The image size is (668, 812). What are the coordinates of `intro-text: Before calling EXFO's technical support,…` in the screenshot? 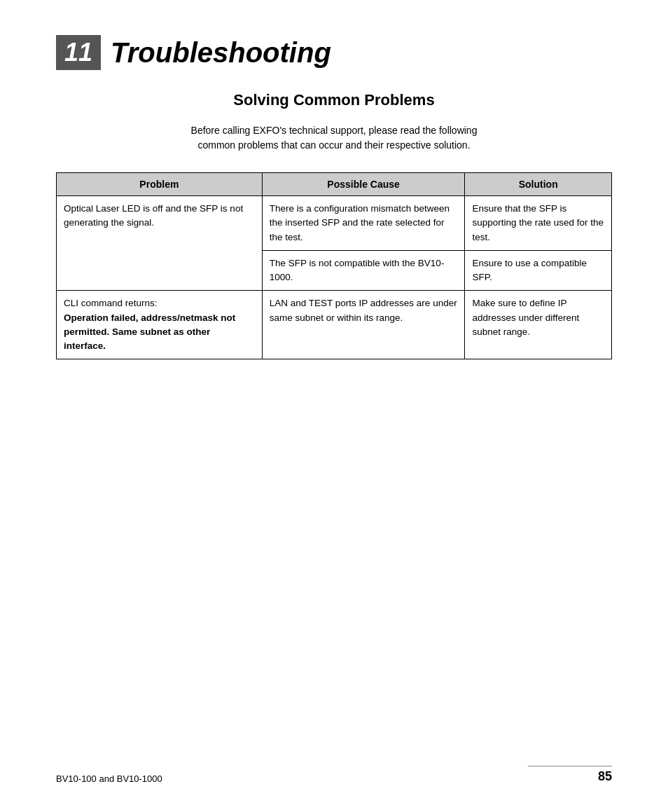 It's located at (334, 138).